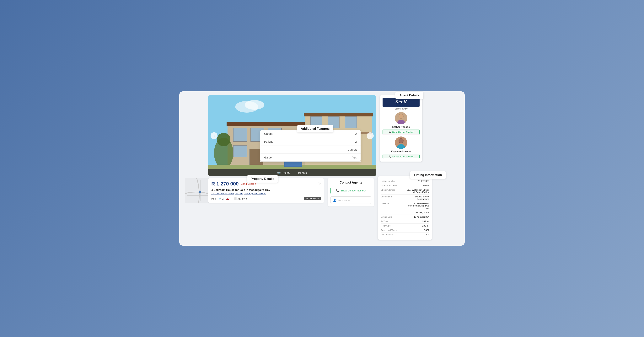  I want to click on seeff-country: Seeff Country, so click(401, 109).